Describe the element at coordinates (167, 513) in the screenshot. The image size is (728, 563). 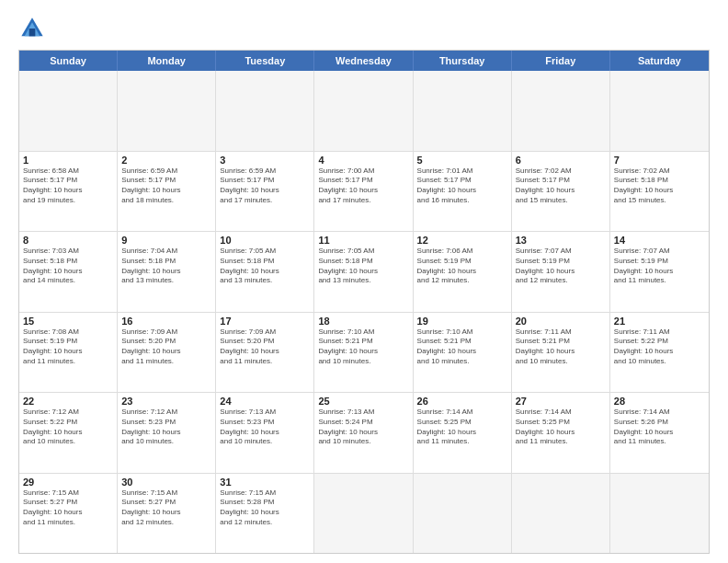
I see `day-cell-30: 30Sunrise: 7:15 AM Sunset: 5:27 PM Dayli…` at that location.